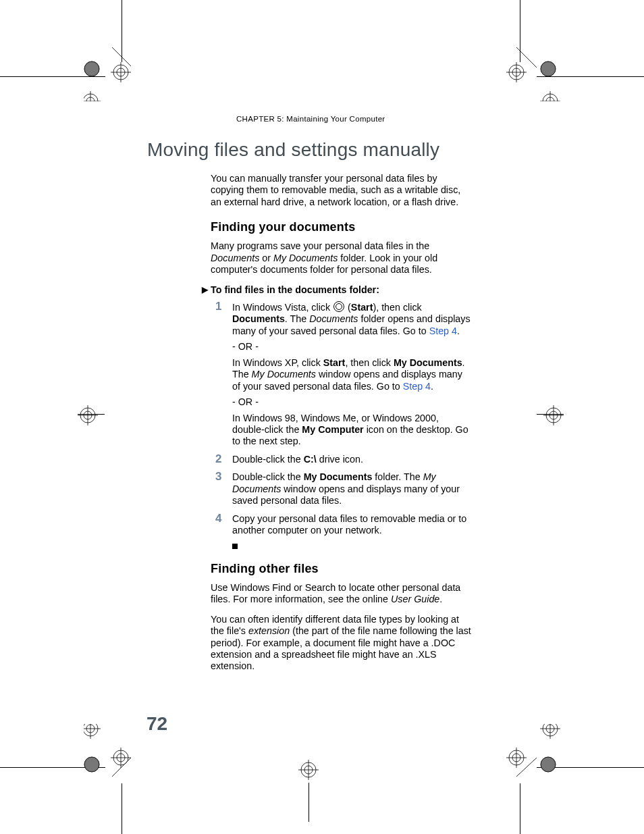 The width and height of the screenshot is (644, 834). Describe the element at coordinates (157, 724) in the screenshot. I see `page-number: 72` at that location.